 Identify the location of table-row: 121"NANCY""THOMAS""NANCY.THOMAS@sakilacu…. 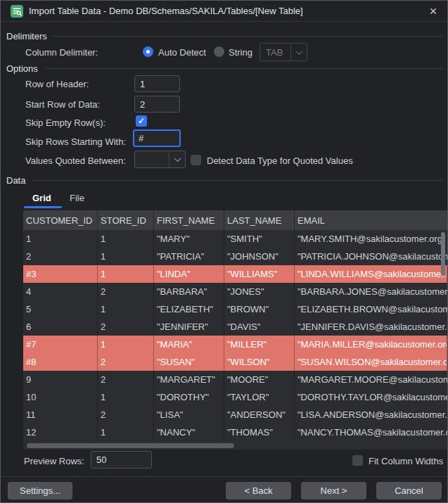
(235, 432).